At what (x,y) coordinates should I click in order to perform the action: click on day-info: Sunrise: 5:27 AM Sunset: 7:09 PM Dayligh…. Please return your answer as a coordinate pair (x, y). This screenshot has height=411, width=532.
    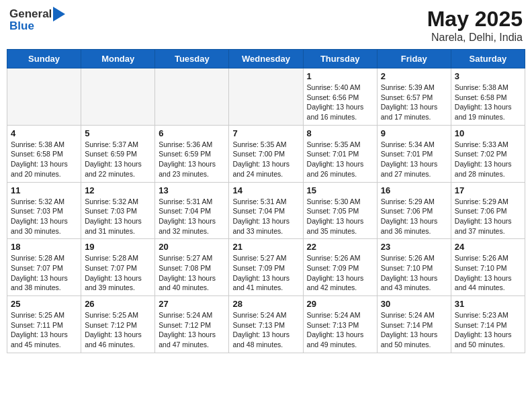
    Looking at the image, I should click on (266, 273).